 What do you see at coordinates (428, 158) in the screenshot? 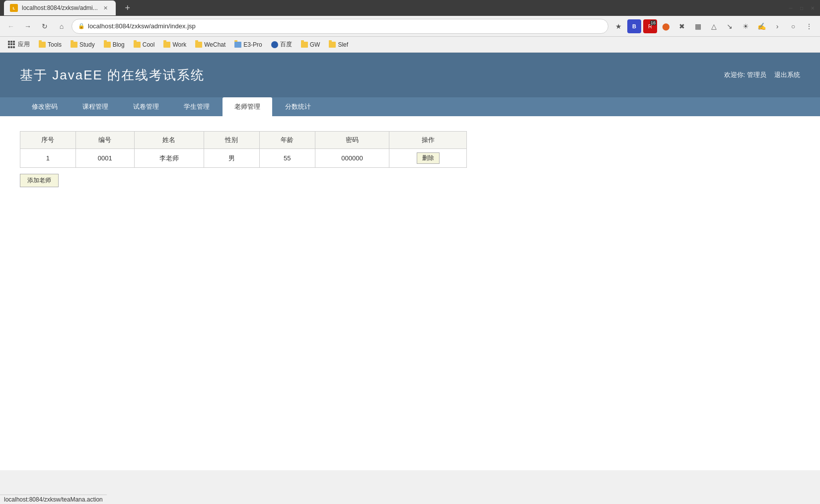
I see `cell-action: 删除` at bounding box center [428, 158].